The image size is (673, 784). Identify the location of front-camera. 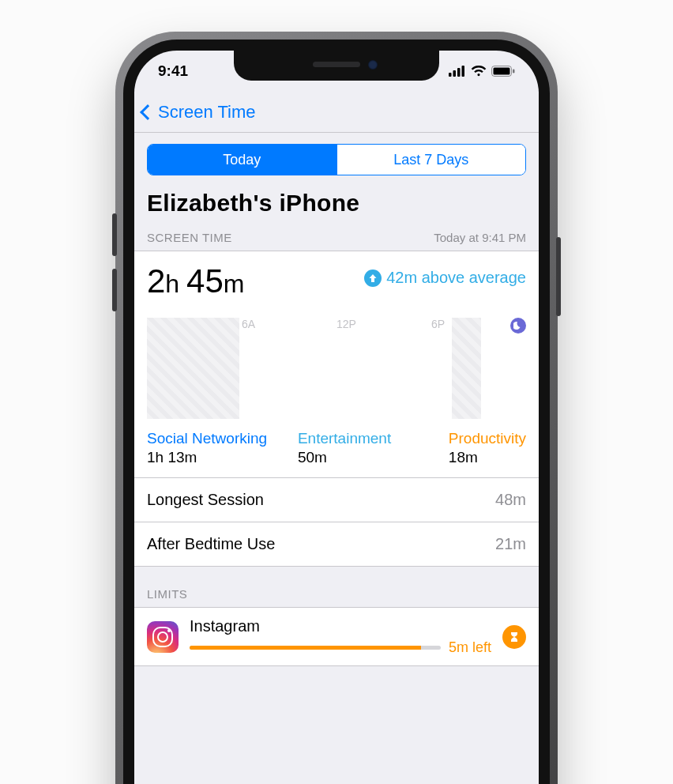
(373, 65).